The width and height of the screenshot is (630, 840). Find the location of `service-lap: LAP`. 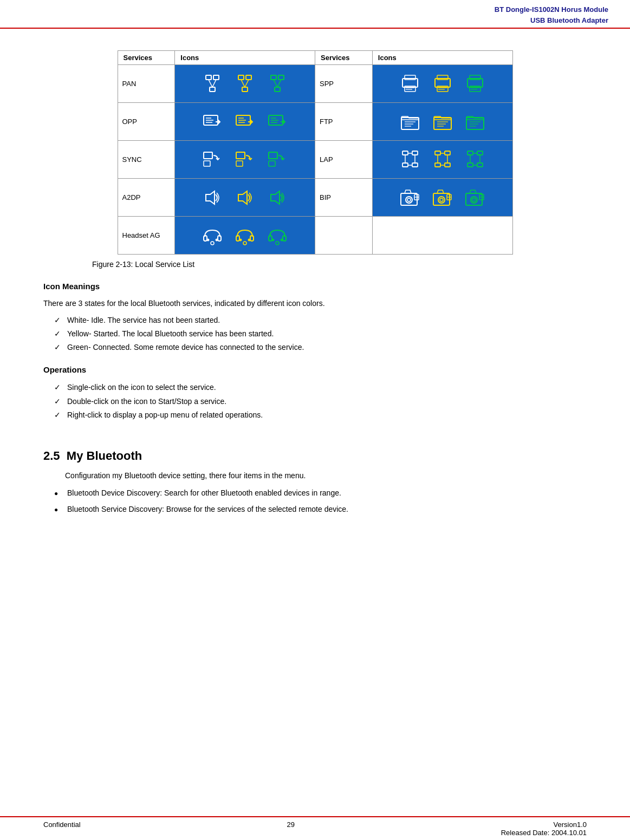

service-lap: LAP is located at coordinates (343, 160).